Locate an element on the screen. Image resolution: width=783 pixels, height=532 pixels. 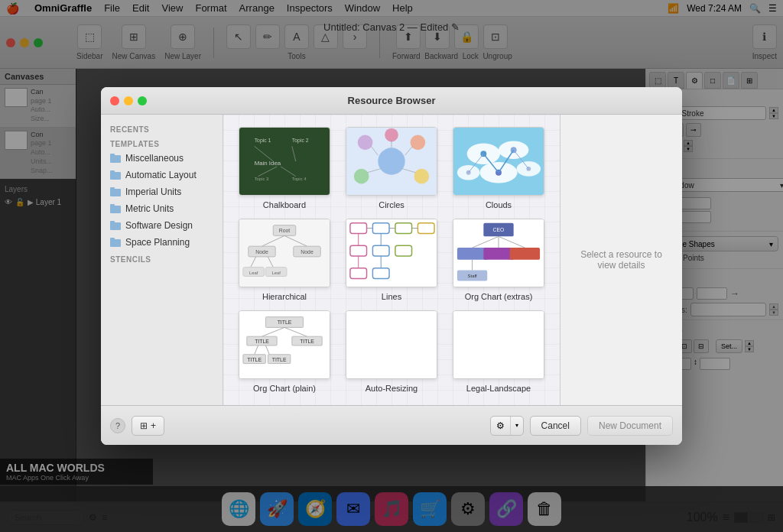
templates-header: TEMPLATES is located at coordinates (162, 142).